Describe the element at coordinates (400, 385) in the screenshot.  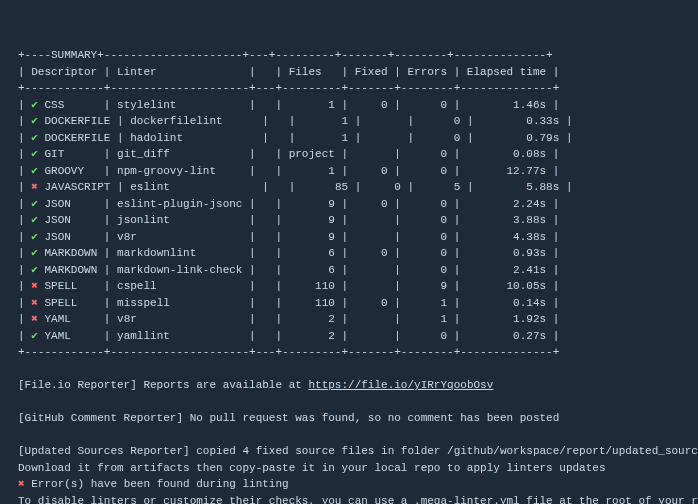
I see `fileio-link: https://file.io/yIRrYqoobOsv` at that location.